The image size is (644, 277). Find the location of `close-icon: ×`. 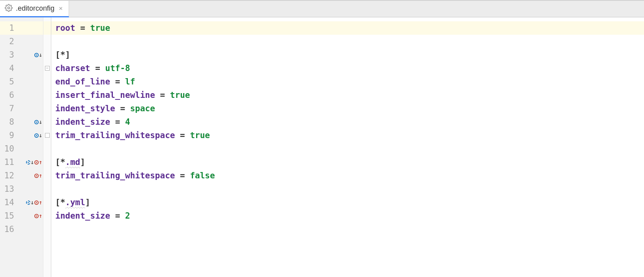

close-icon: × is located at coordinates (61, 9).